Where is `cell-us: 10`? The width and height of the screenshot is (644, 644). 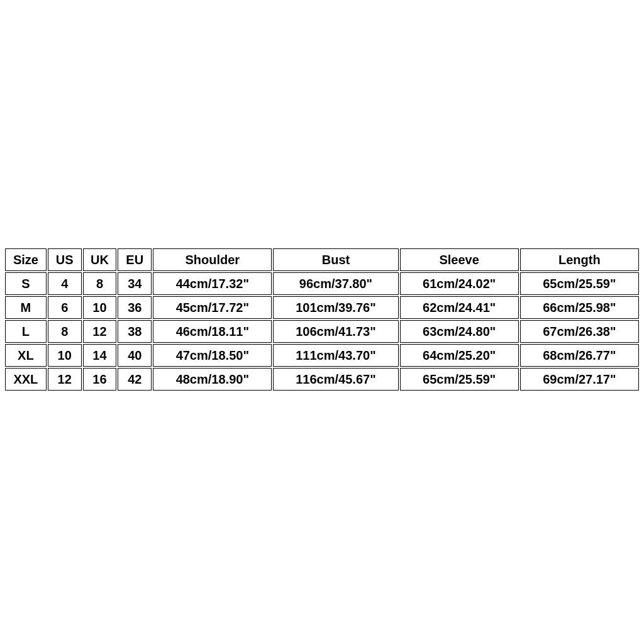 cell-us: 10 is located at coordinates (65, 355).